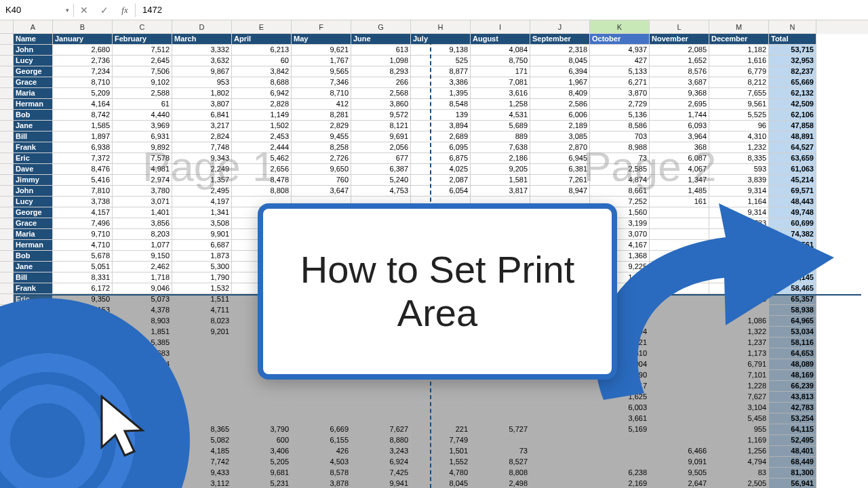 This screenshot has height=488, width=868. Describe the element at coordinates (500, 137) in the screenshot. I see `data-cell: 889` at that location.